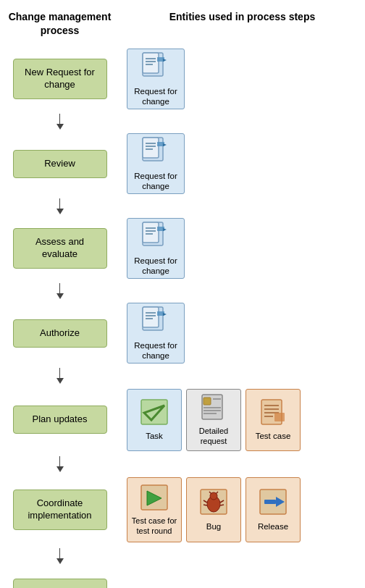 Image resolution: width=365 pixels, height=588 pixels. Describe the element at coordinates (154, 526) in the screenshot. I see `entity-label-test-round: Test case for test round` at that location.